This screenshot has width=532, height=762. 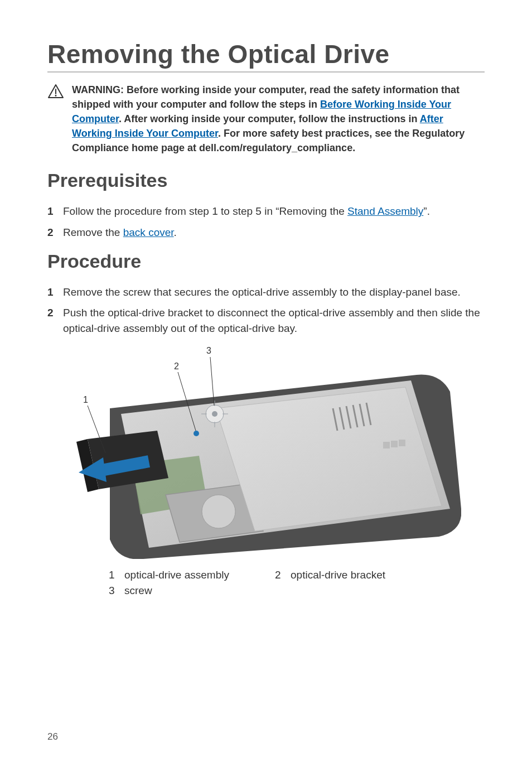 I want to click on title-underline, so click(x=266, y=72).